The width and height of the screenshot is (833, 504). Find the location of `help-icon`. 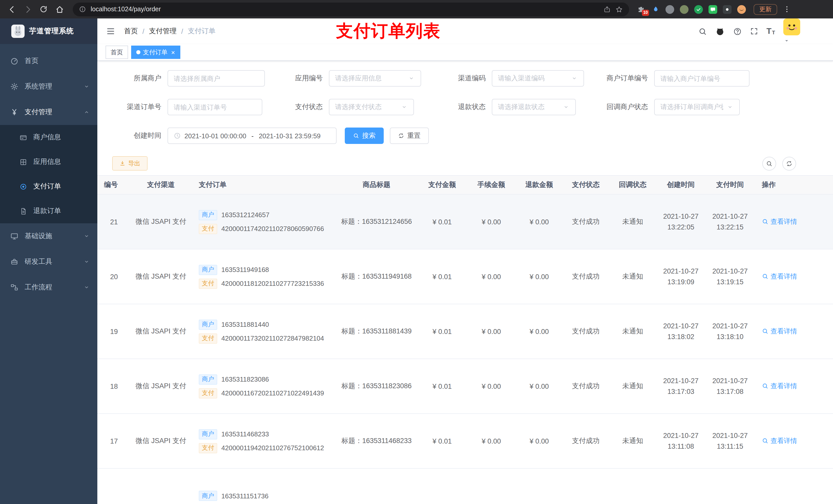

help-icon is located at coordinates (738, 31).